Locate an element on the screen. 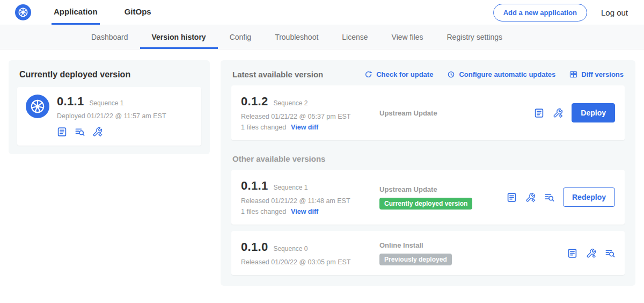 This screenshot has width=644, height=303. diff-versions-label: Diff versions is located at coordinates (602, 74).